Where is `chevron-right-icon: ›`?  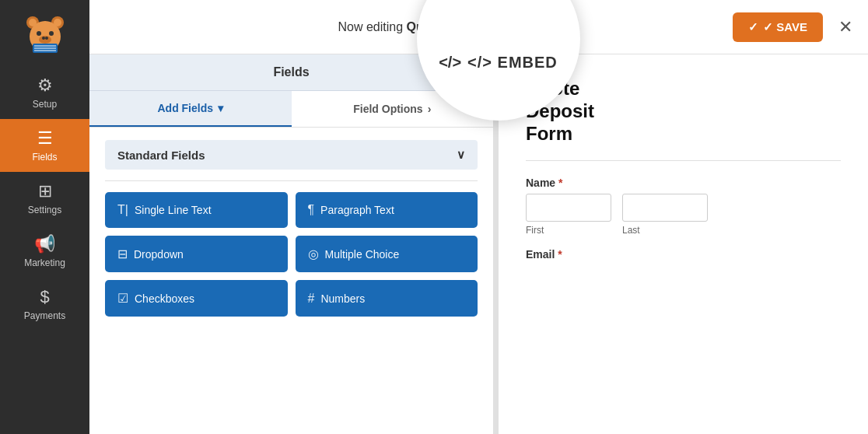 chevron-right-icon: › is located at coordinates (429, 109).